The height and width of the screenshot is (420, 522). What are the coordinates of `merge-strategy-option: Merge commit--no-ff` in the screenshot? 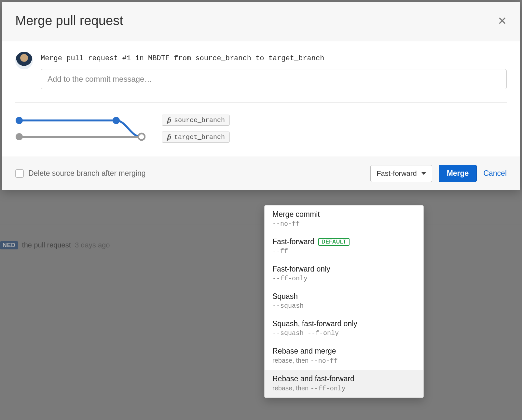 It's located at (344, 219).